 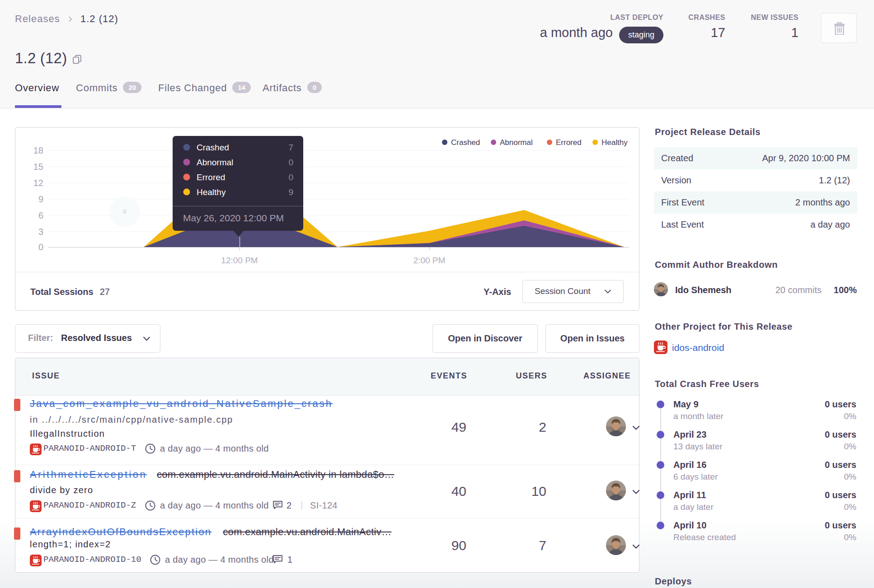 I want to click on svg-text: 18, so click(x=38, y=150).